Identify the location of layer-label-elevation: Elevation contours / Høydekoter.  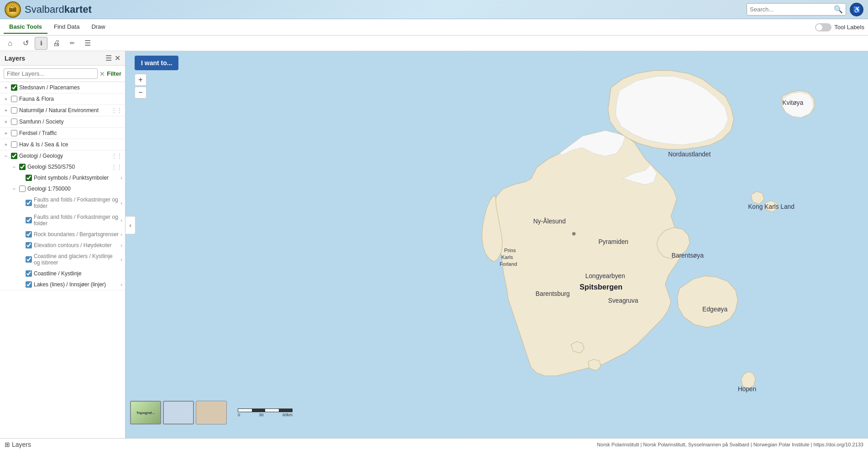
(76, 245).